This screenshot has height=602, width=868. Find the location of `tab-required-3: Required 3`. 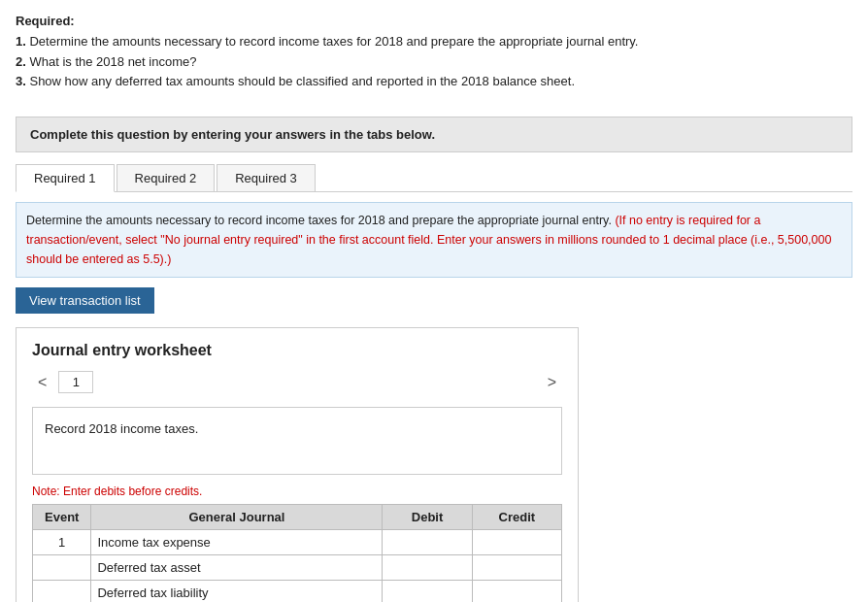

tab-required-3: Required 3 is located at coordinates (266, 178).